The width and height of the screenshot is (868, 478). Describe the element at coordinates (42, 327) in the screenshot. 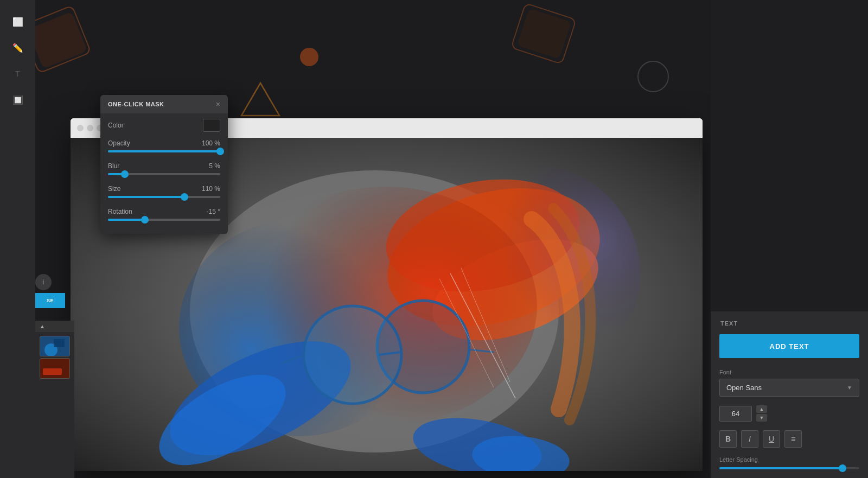

I see `layer-panel-chevron: ▲` at that location.